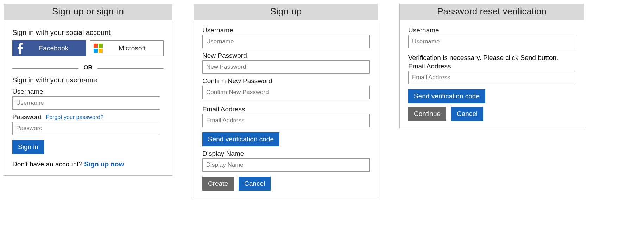 The image size is (644, 227). I want to click on signup-create-button: Create, so click(218, 184).